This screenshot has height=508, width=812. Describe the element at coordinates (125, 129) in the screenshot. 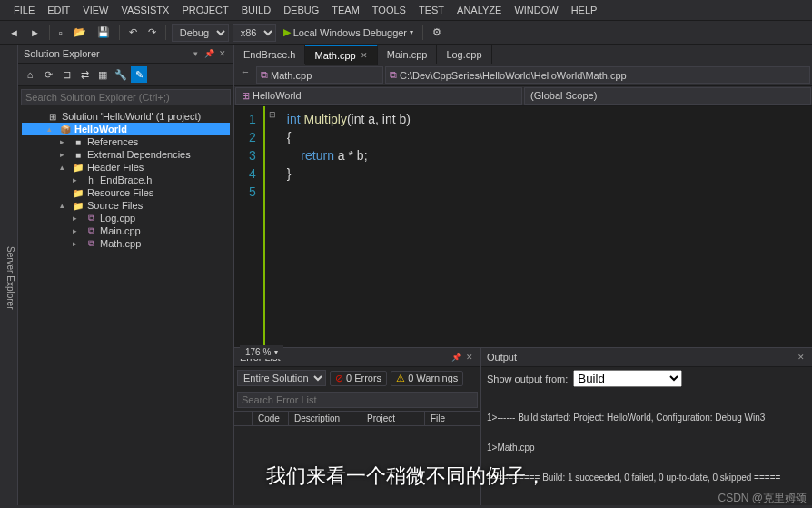

I see `project-node: ▴📦HelloWorld` at that location.